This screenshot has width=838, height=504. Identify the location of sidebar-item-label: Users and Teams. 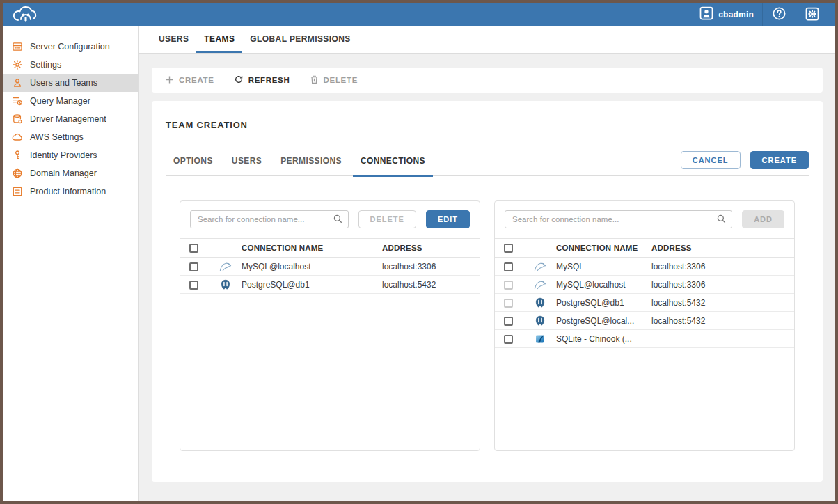
(64, 83).